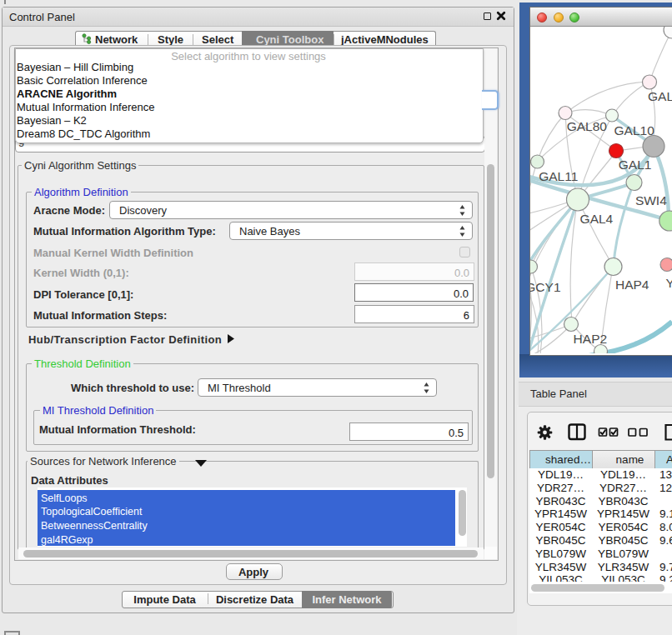 This screenshot has width=672, height=635. Describe the element at coordinates (632, 285) in the screenshot. I see `svg-text: HAP4` at that location.